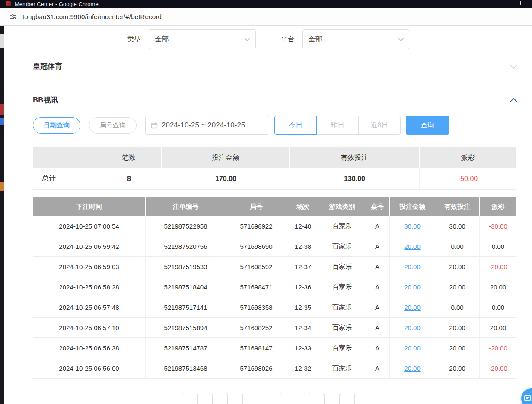 The image size is (532, 404). I want to click on detail-row-4-col-3: 12-35, so click(303, 308).